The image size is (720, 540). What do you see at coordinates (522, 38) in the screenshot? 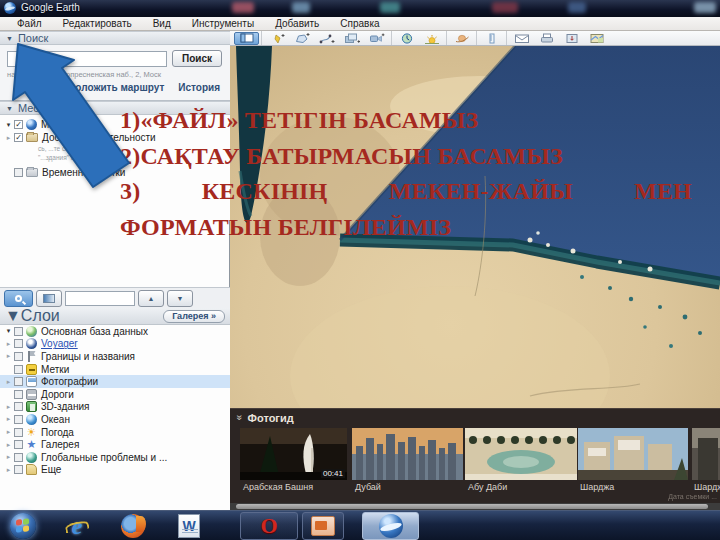
I see `email-button` at bounding box center [522, 38].